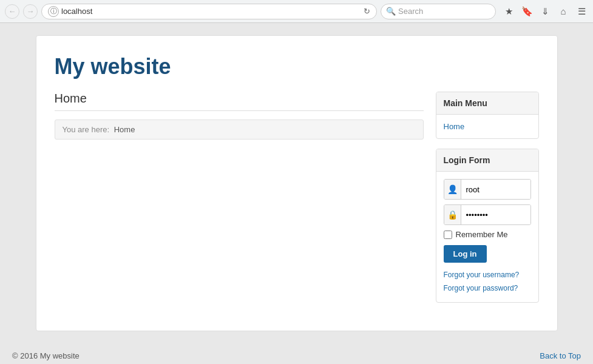 The width and height of the screenshot is (593, 364). What do you see at coordinates (487, 103) in the screenshot?
I see `main-menu-title: Main Menu` at bounding box center [487, 103].